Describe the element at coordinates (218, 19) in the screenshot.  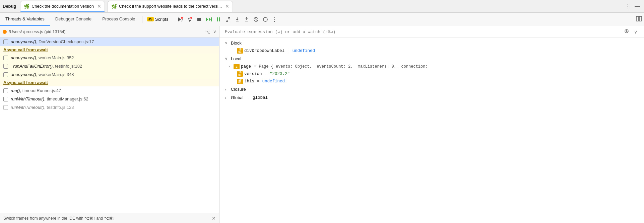
I see `pause-icon` at that location.